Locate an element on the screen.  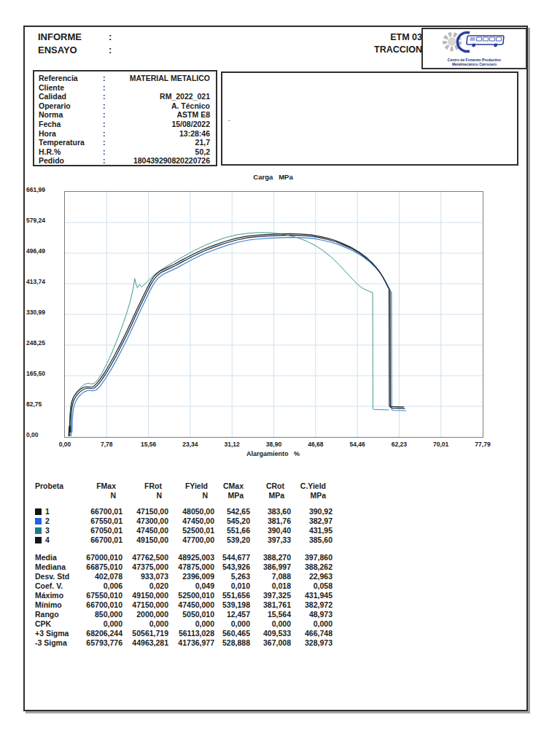
metadata-value: 50,2 is located at coordinates (162, 152).